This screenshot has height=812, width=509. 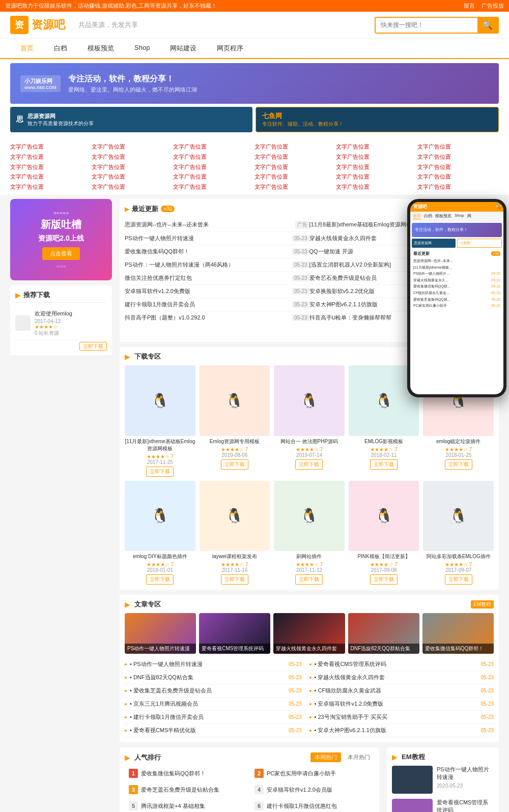 What do you see at coordinates (131, 120) in the screenshot?
I see `banner-siyuan: 思 思源资源网 致力于高质量资源技术的分享` at bounding box center [131, 120].